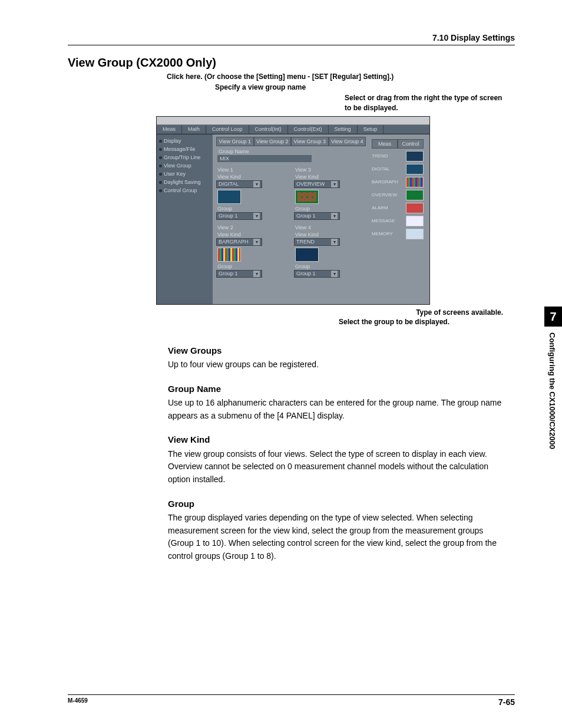 The width and height of the screenshot is (562, 728). Describe the element at coordinates (339, 467) in the screenshot. I see `para-view-kind: The view group consists of four views. S…` at that location.